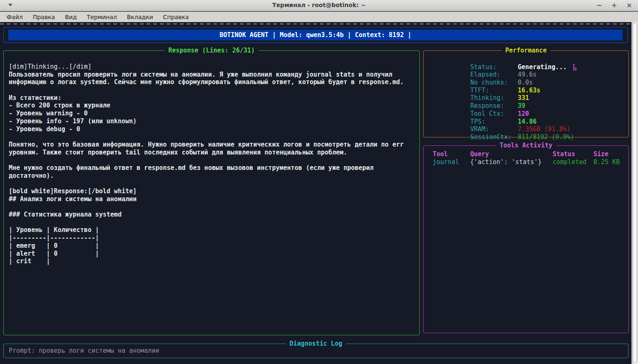  What do you see at coordinates (213, 129) in the screenshot?
I see `response-line: - Уровень debug - 0` at bounding box center [213, 129].